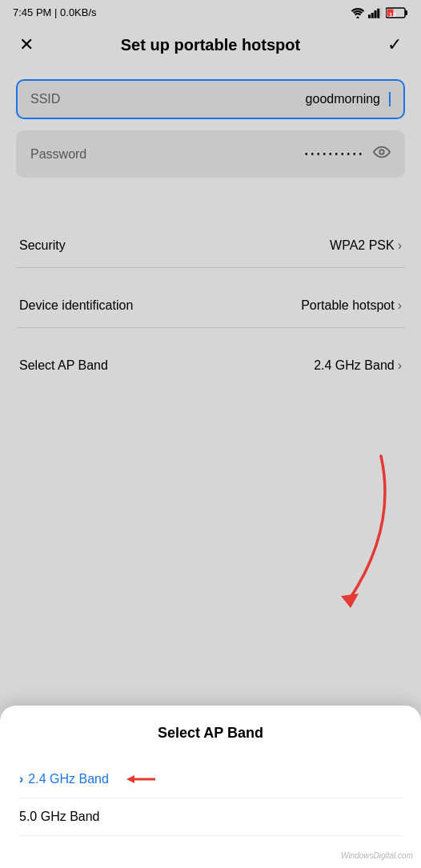 The width and height of the screenshot is (421, 868). Describe the element at coordinates (210, 99) in the screenshot. I see `ssid-field: SSID goodmorning` at that location.